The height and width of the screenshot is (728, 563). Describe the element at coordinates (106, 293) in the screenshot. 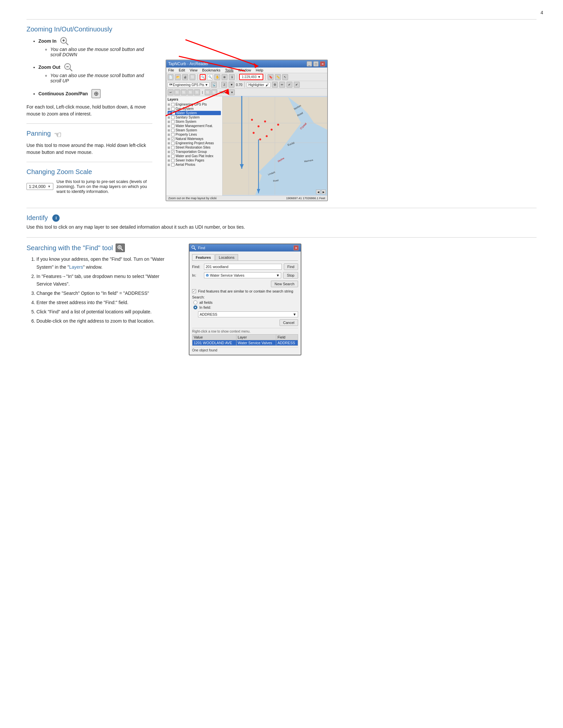

I see `step-3: Change the "Search" Option to "In field"…` at that location.